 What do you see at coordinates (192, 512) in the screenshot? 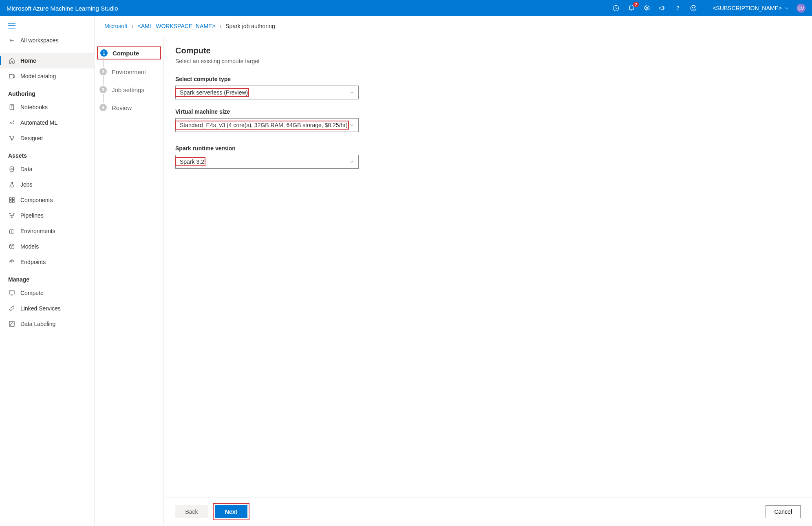
I see `back-button: Back` at bounding box center [192, 512].